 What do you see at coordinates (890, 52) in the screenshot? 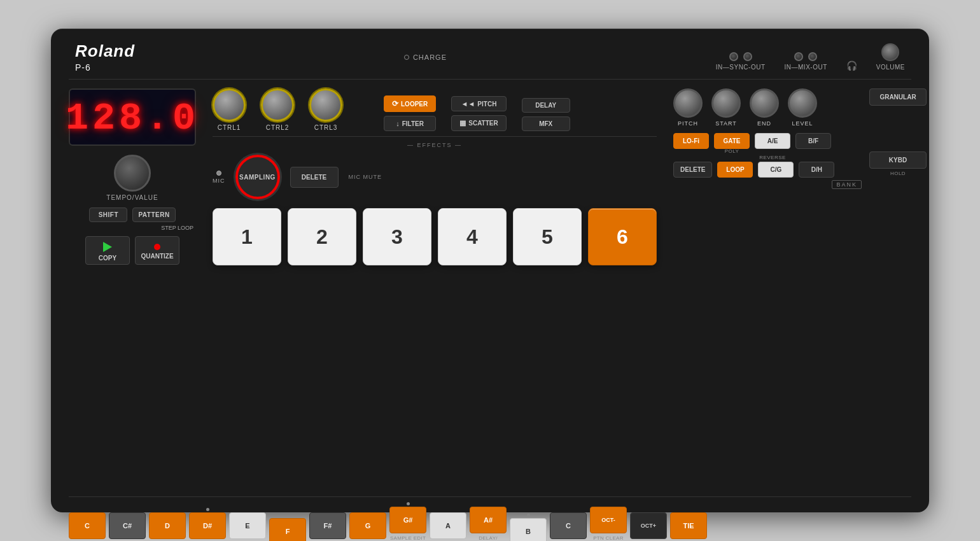
I see `volume-knob` at bounding box center [890, 52].